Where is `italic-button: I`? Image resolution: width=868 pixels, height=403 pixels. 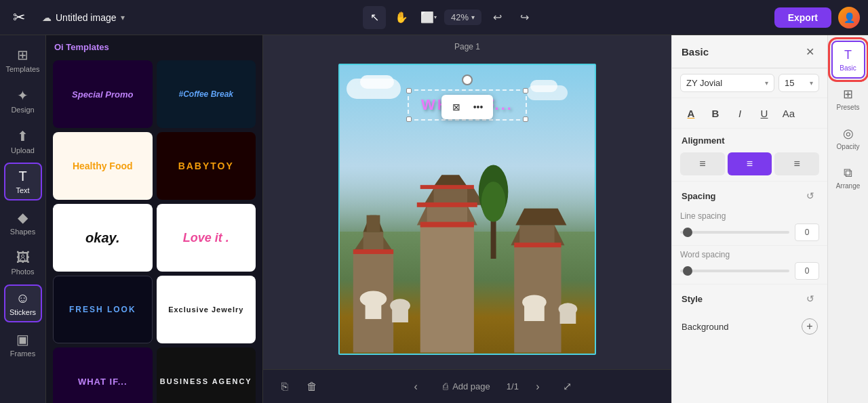 italic-button: I is located at coordinates (740, 113).